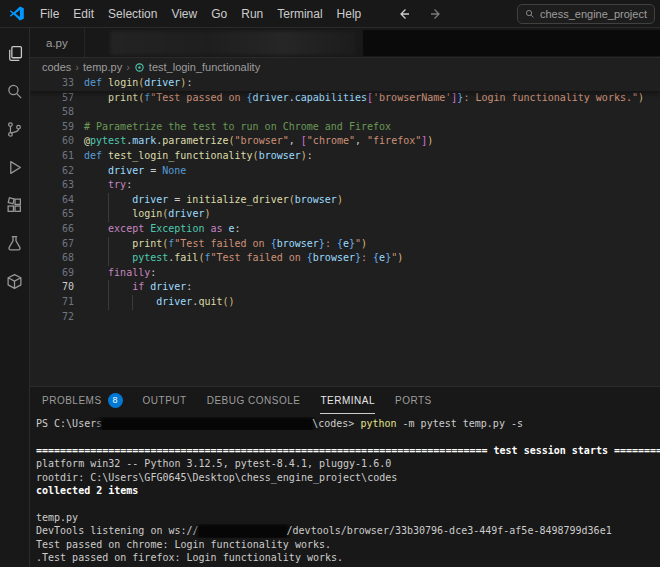 This screenshot has height=567, width=660. Describe the element at coordinates (52, 230) in the screenshot. I see `line-number: 66` at that location.